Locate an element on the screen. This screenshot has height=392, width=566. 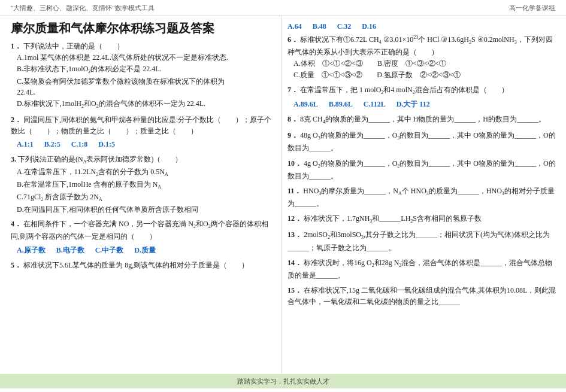
question-6: 6． 标准状况下有①6.72L CH4 ②3.01×1023个 HCl ③13.… is located at coordinates (423, 57).